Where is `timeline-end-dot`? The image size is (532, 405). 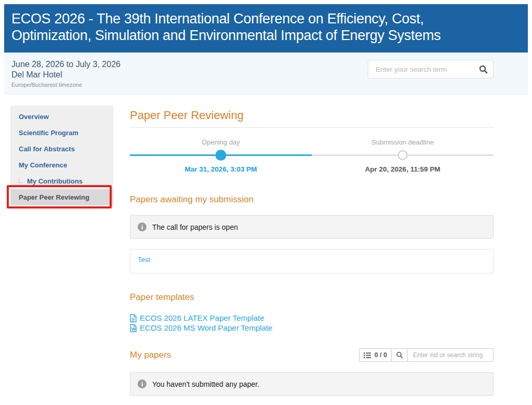
timeline-end-dot is located at coordinates (403, 155).